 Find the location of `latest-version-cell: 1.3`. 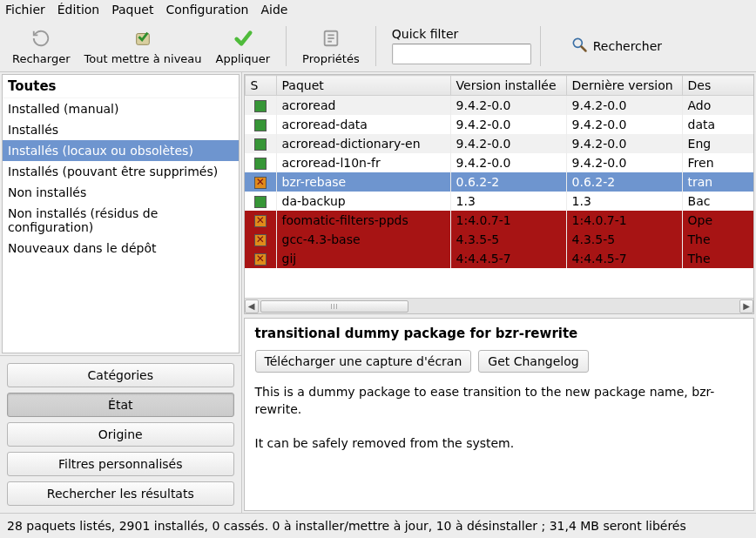

latest-version-cell: 1.3 is located at coordinates (624, 201).